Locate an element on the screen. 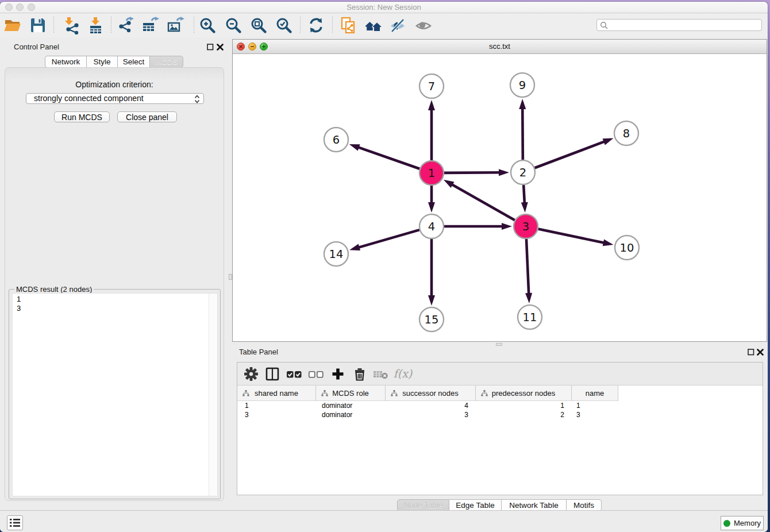 The width and height of the screenshot is (770, 532). delete-row-button is located at coordinates (360, 373).